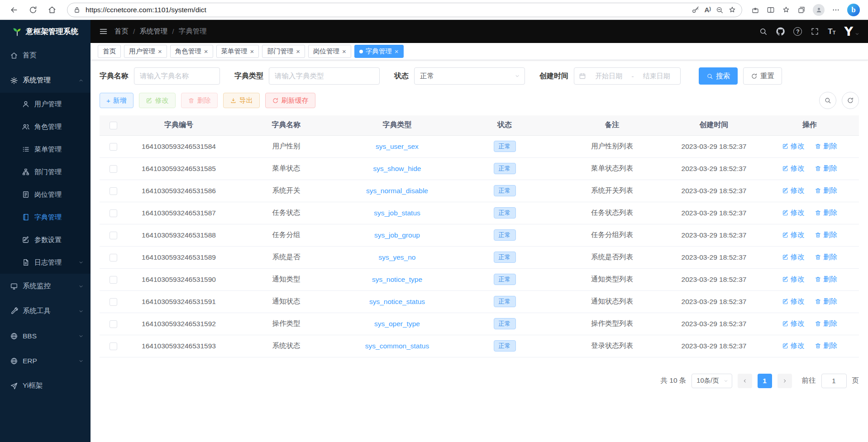  Describe the element at coordinates (291, 100) in the screenshot. I see `refresh-cache-button: 刷新缓存` at that location.